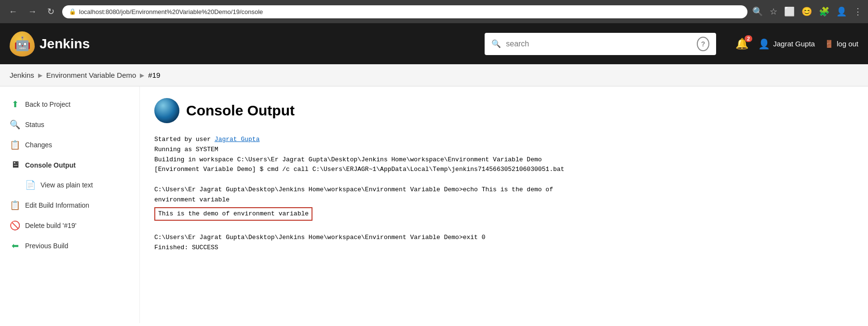 The width and height of the screenshot is (868, 326). Describe the element at coordinates (41, 75) in the screenshot. I see `breadcrumb-sep-1: ▶` at that location.